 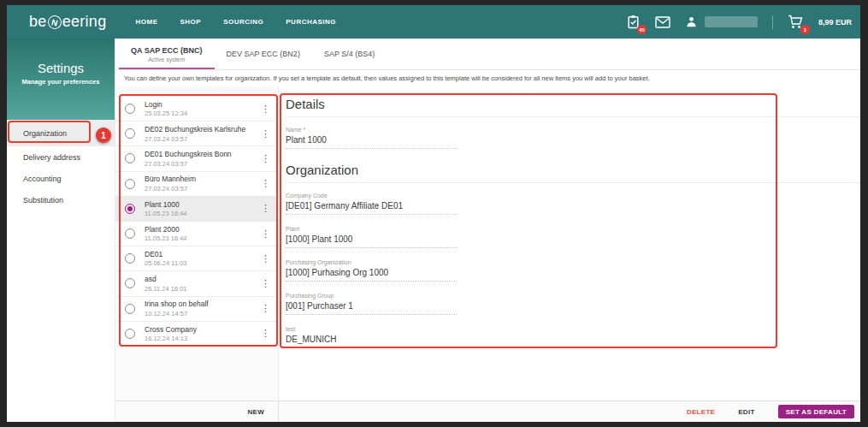 What do you see at coordinates (166, 289) in the screenshot?
I see `template-date: 26.11.24 16:01` at bounding box center [166, 289].